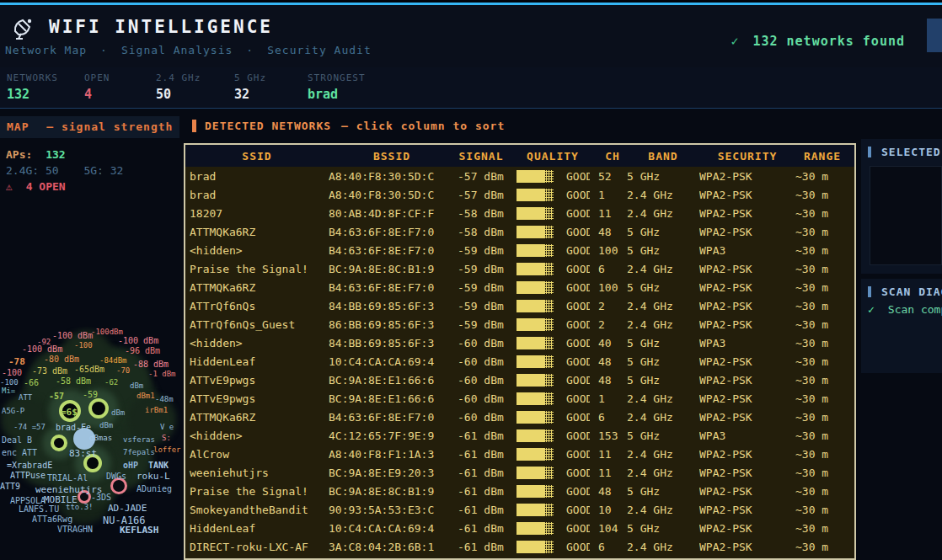 The height and width of the screenshot is (560, 942). I want to click on bssid-cell: 10:C4:CA:CA:69:4, so click(392, 362).